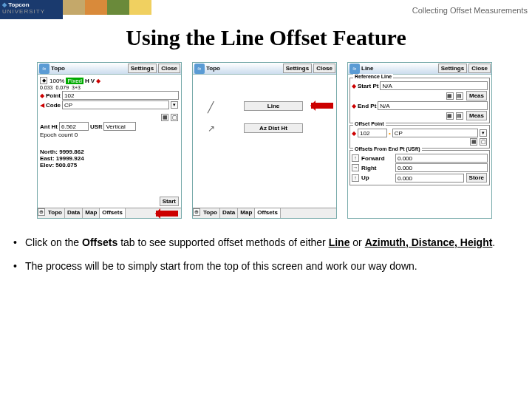 The image size is (532, 399). What do you see at coordinates (355, 158) in the screenshot?
I see `fwd-icon: ↑` at bounding box center [355, 158].